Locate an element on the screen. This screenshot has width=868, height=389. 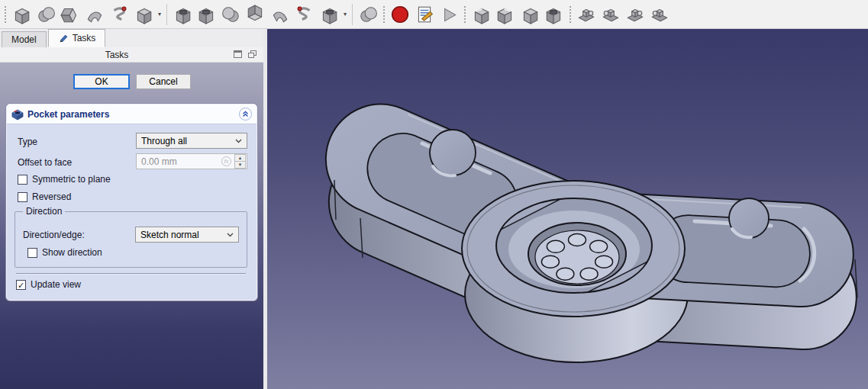
direction-edge-select: Sketch normal is located at coordinates (187, 235).